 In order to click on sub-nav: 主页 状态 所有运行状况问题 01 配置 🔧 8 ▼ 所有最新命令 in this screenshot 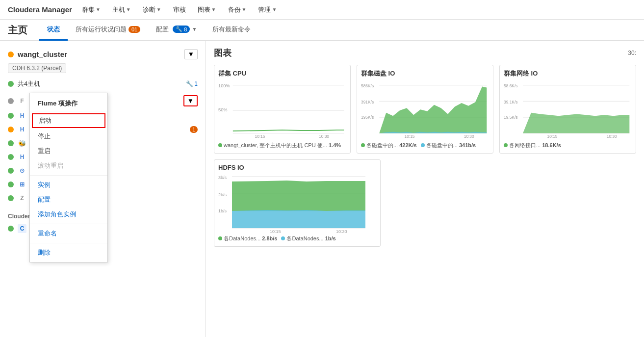, I will do `click(322, 30)`.